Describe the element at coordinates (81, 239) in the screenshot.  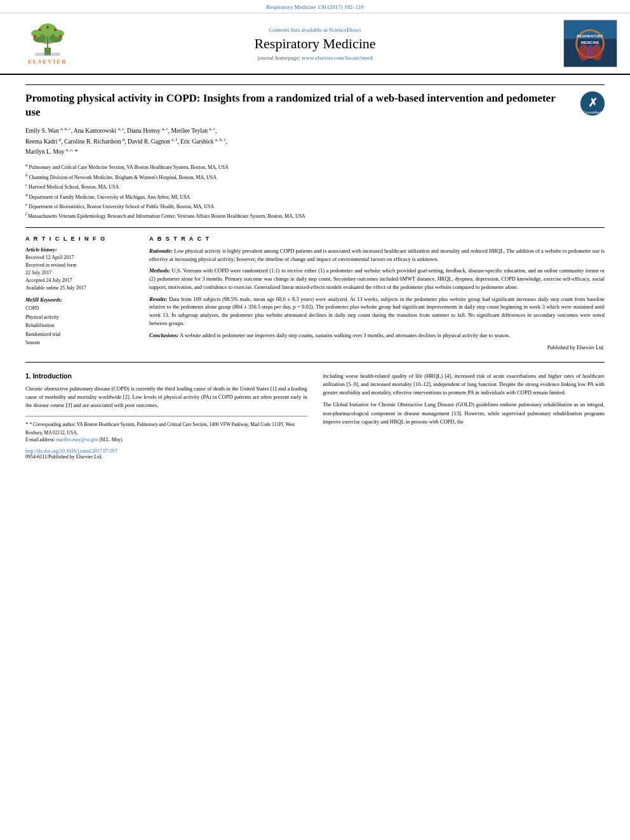
I see `article-info-header: A R T I C L E I N F O` at that location.